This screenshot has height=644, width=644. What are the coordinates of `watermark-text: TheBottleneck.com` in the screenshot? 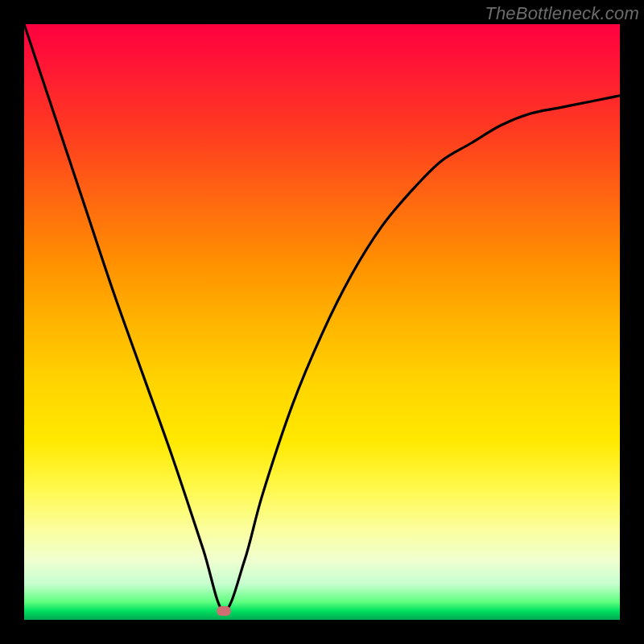 It's located at (562, 14).